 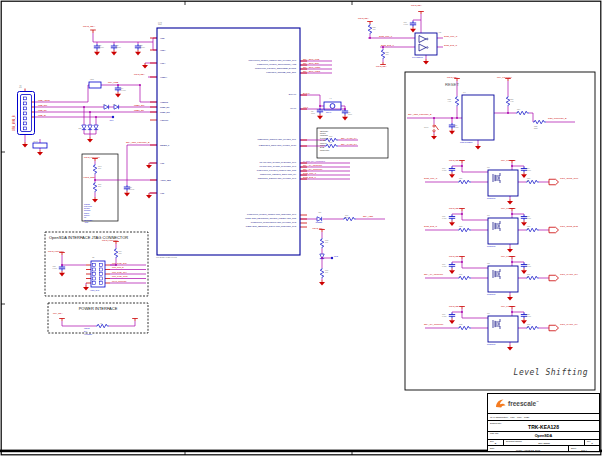 I want to click on net-label: P3V3_TGTMCU, so click(x=110, y=240).